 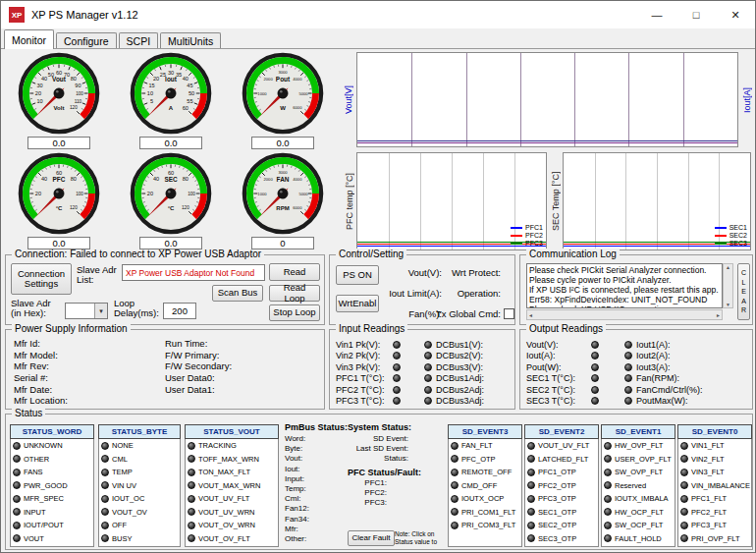 What do you see at coordinates (638, 525) in the screenshot?
I see `status-item: SW_OCP_FLT` at bounding box center [638, 525].